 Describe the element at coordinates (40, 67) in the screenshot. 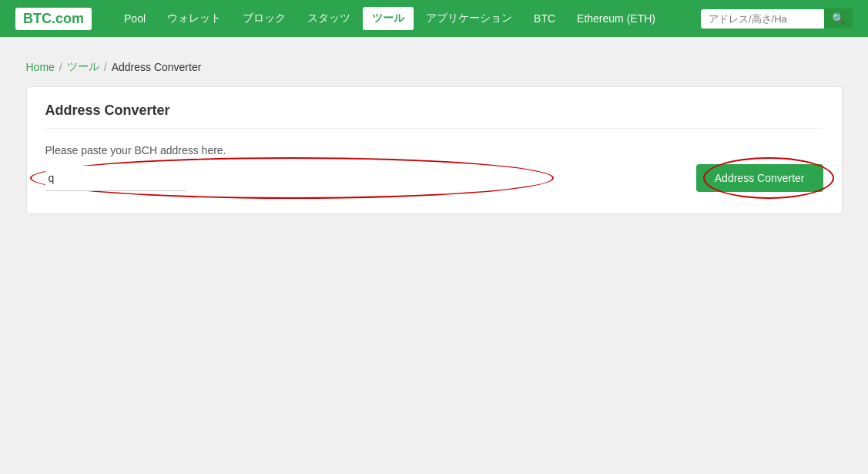

I see `breadcrumb-home: Home` at that location.